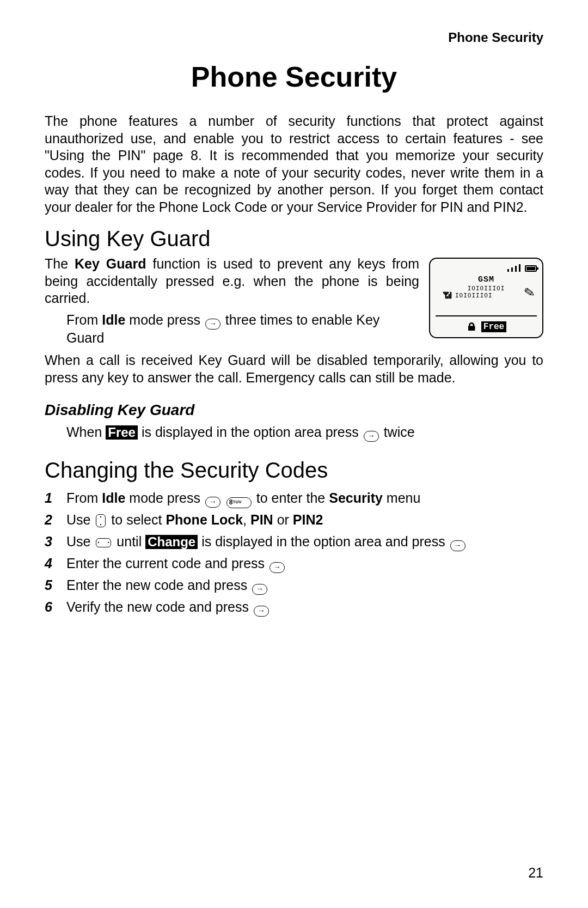  I want to click on step-4: Enter the current code and press →, so click(294, 563).